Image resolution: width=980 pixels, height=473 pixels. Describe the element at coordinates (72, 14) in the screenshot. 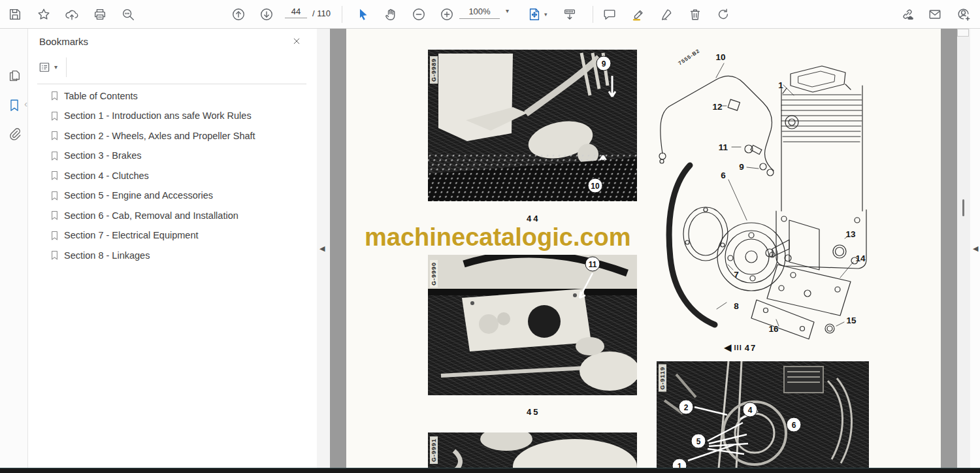

I see `share-upload-button` at that location.